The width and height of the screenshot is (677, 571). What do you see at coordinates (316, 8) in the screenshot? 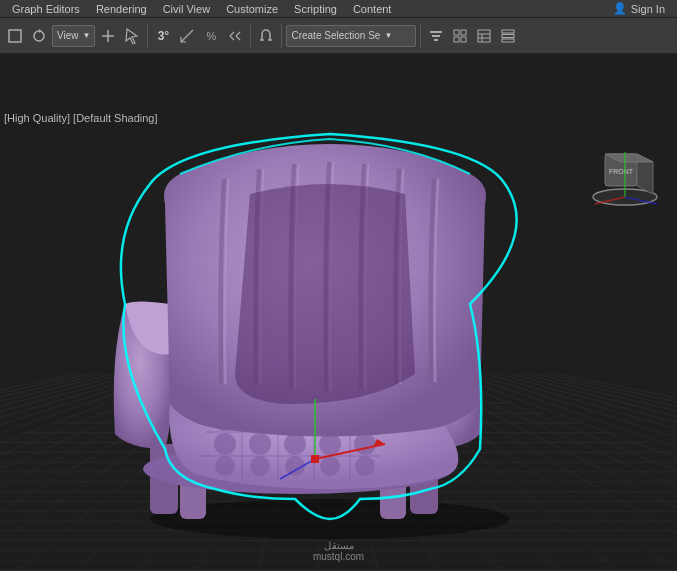
I see `menu-scripting: Scripting` at bounding box center [316, 8].